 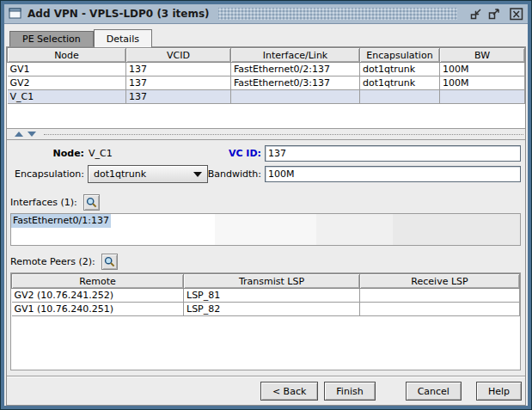 I want to click on table-cell: V_C1, so click(x=67, y=97).